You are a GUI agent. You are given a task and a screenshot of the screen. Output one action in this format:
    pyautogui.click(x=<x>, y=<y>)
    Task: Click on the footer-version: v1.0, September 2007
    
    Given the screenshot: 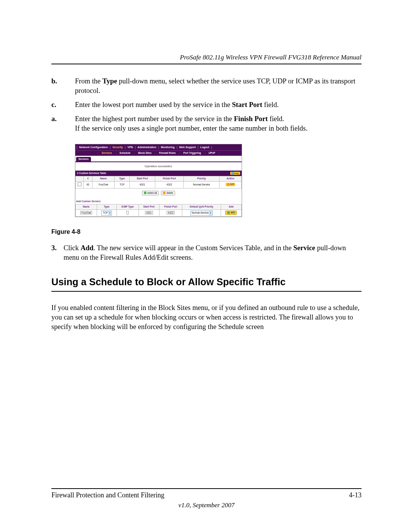 What is the action you would take?
    pyautogui.click(x=206, y=505)
    